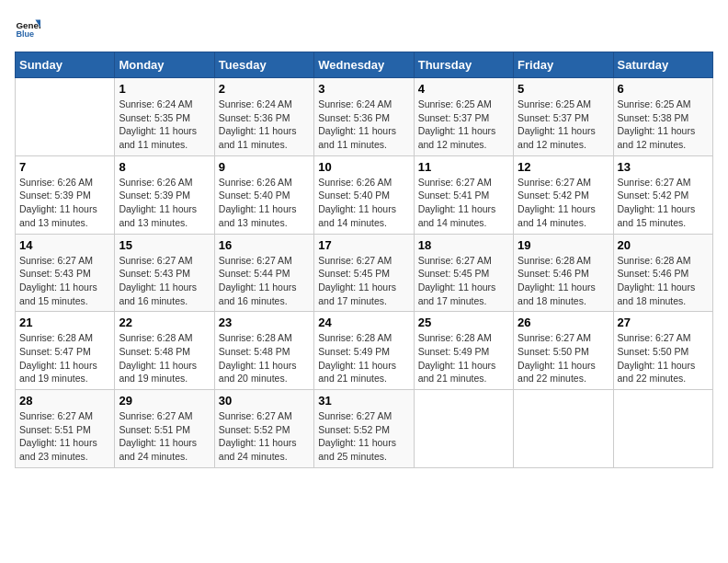 The width and height of the screenshot is (728, 563). Describe the element at coordinates (364, 351) in the screenshot. I see `calendar-cell: 24Sunrise: 6:28 AM Sunset: 5:49 PM Dayli…` at that location.